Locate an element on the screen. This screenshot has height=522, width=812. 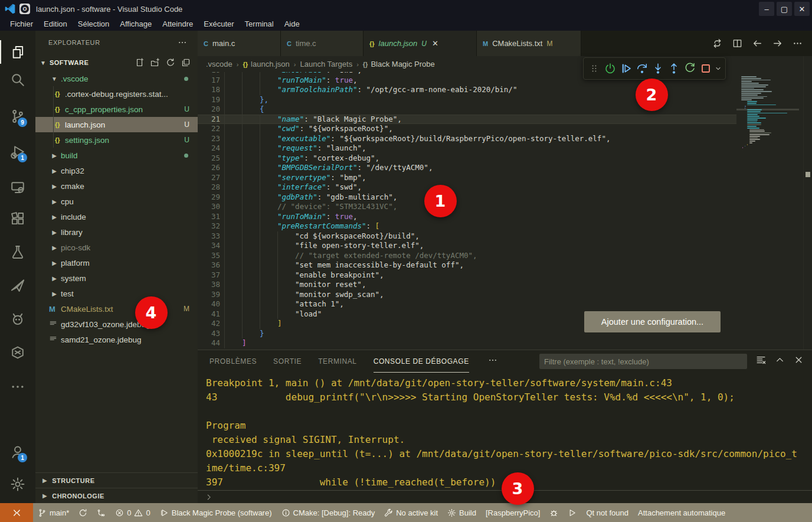
menu-item-aide: Aide is located at coordinates (292, 24).